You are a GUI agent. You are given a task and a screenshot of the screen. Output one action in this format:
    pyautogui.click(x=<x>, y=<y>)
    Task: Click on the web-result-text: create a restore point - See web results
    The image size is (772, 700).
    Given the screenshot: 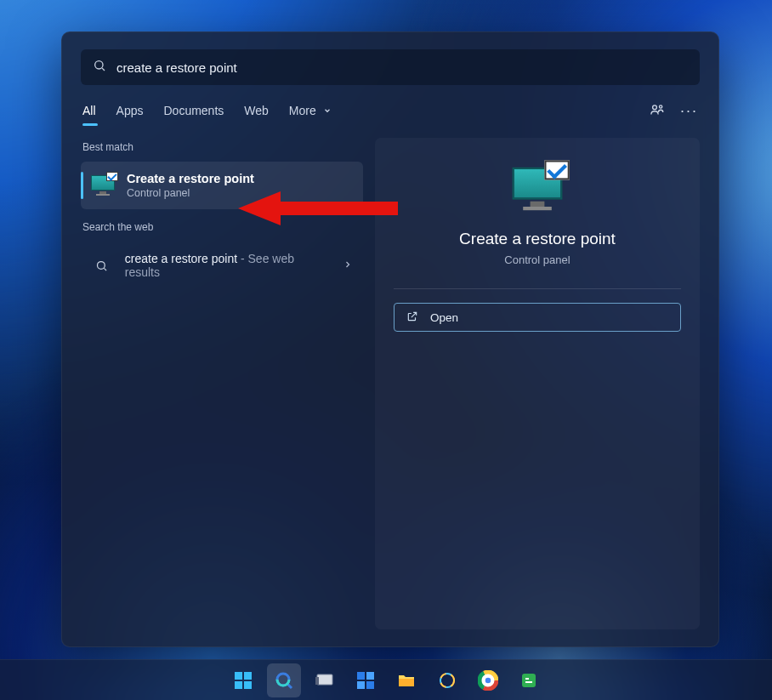 What is the action you would take?
    pyautogui.click(x=228, y=265)
    